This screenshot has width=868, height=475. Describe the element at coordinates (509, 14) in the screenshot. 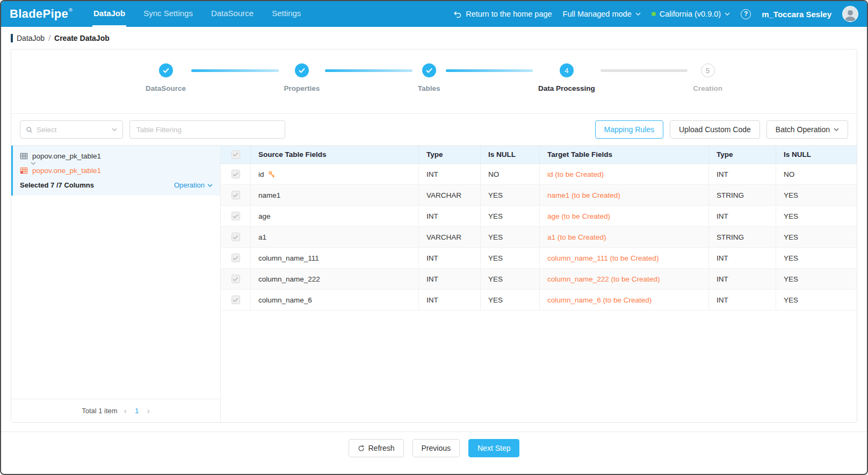

I see `return-home-label: Return to the home page` at that location.